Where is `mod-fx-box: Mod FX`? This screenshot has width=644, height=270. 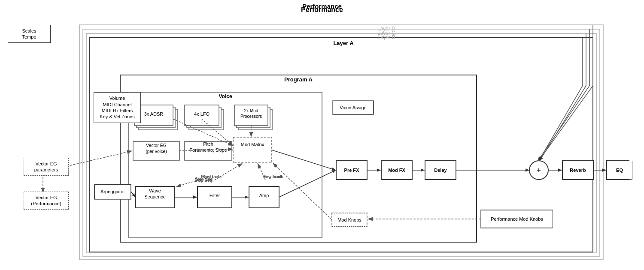 mod-fx-box: Mod FX is located at coordinates (397, 170).